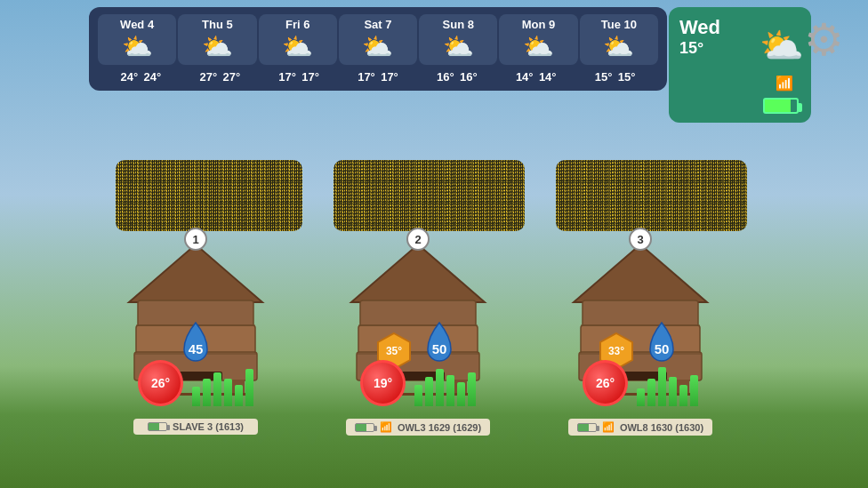  What do you see at coordinates (469, 76) in the screenshot?
I see `temp-low: 16°` at bounding box center [469, 76].